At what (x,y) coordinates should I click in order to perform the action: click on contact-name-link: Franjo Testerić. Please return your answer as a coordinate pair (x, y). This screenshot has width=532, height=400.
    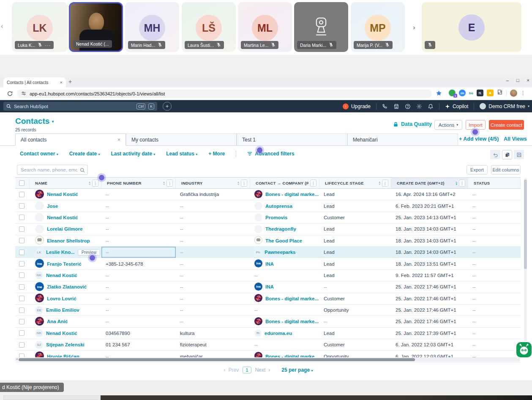
    Looking at the image, I should click on (64, 264).